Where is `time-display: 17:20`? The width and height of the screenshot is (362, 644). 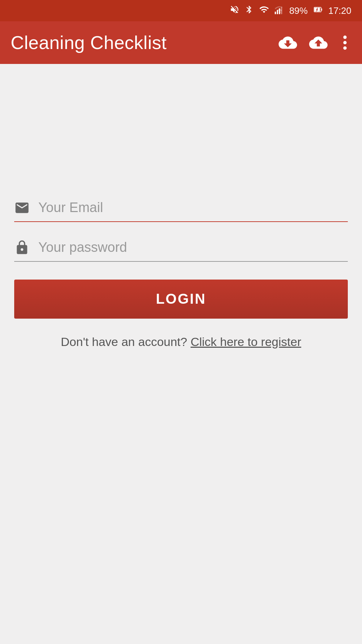
time-display: 17:20 is located at coordinates (340, 11).